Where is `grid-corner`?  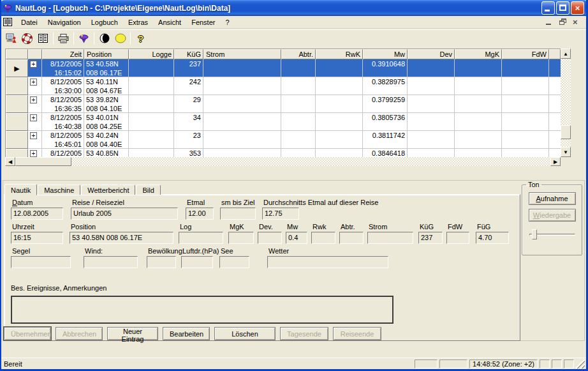 grid-corner is located at coordinates (17, 54).